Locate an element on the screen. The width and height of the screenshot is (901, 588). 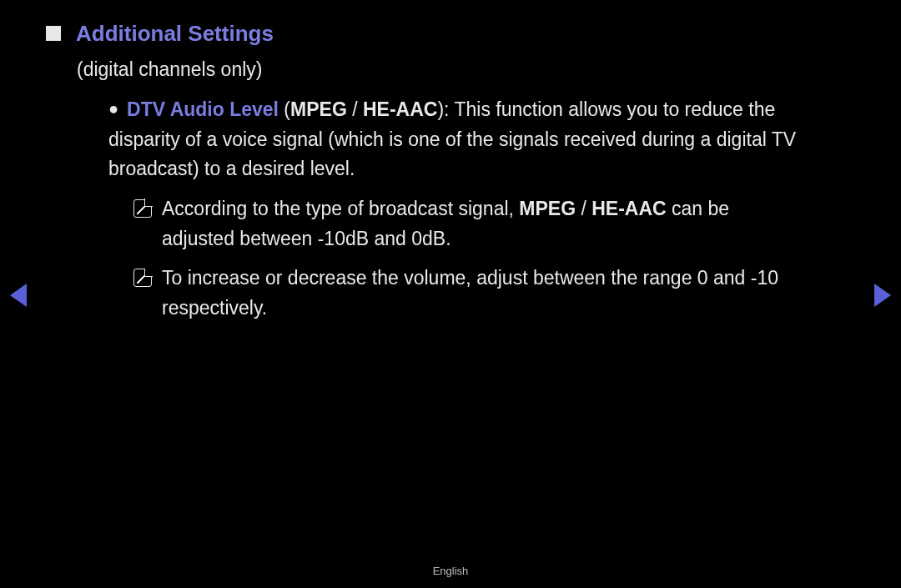
setting-label: DTV Audio Level is located at coordinates (203, 109).